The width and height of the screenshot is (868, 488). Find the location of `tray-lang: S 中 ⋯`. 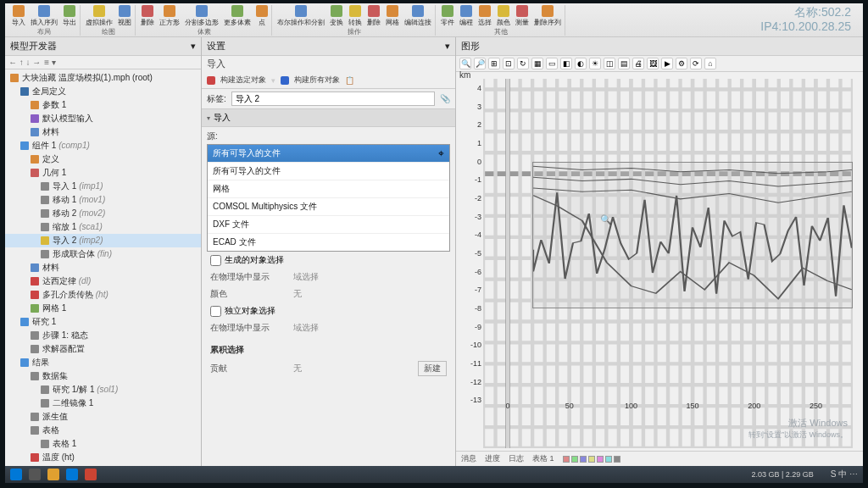

tray-lang: S 中 ⋯ is located at coordinates (844, 474).